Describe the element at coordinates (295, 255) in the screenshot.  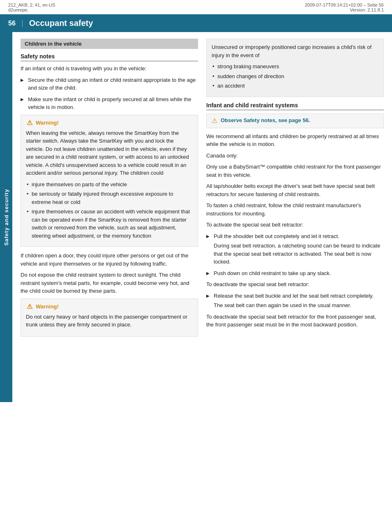
I see `activate-items: Pull the shoulder belt out completely an…` at that location.